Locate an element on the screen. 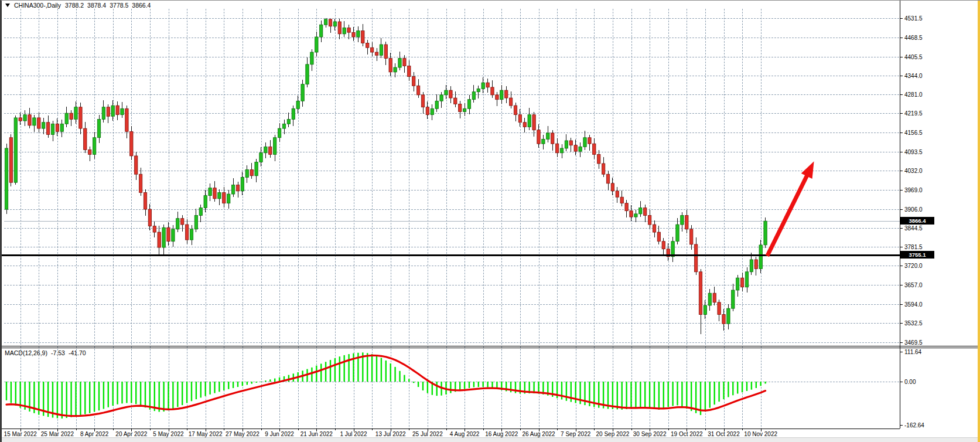 This screenshot has height=442, width=980. svg-text: 3532.5 is located at coordinates (914, 324).